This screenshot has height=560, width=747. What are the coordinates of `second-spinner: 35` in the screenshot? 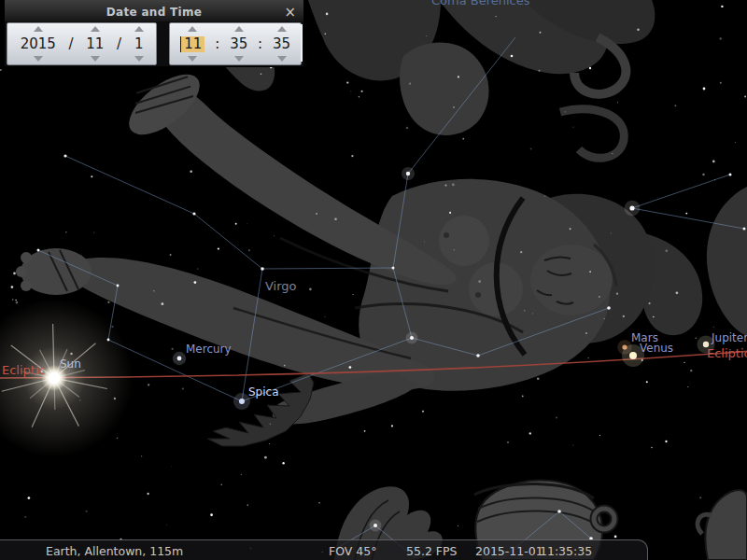 It's located at (282, 44).